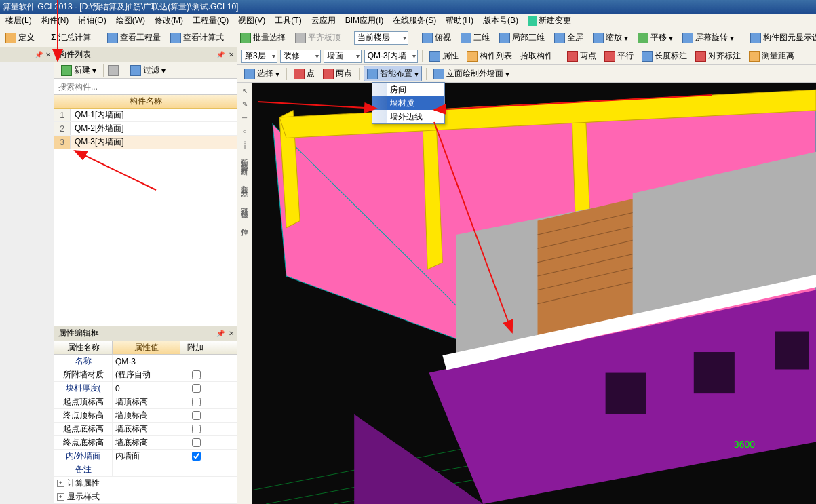 Image resolution: width=816 pixels, height=504 pixels. What do you see at coordinates (304, 73) in the screenshot?
I see `point-button: 点` at bounding box center [304, 73].